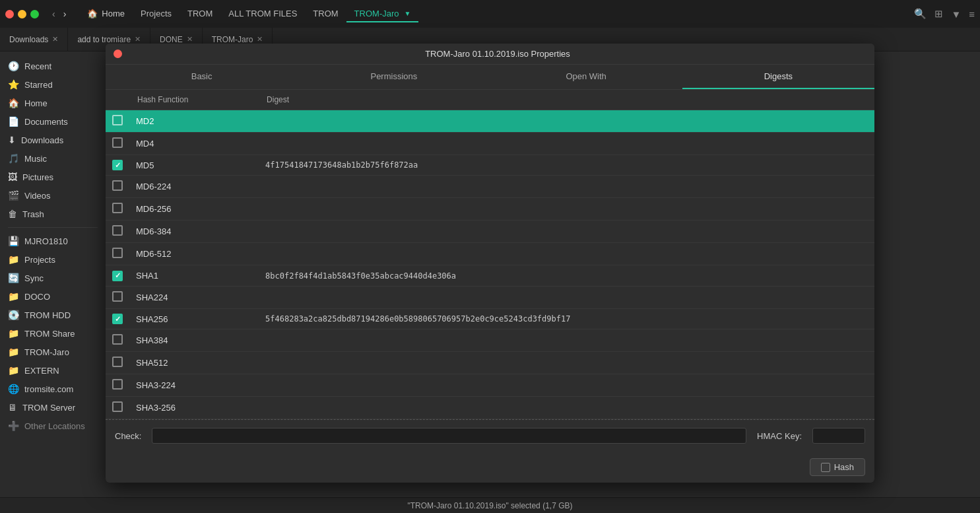 Image resolution: width=980 pixels, height=513 pixels. Describe the element at coordinates (117, 121) in the screenshot. I see `checkbox-cell-md2` at that location.